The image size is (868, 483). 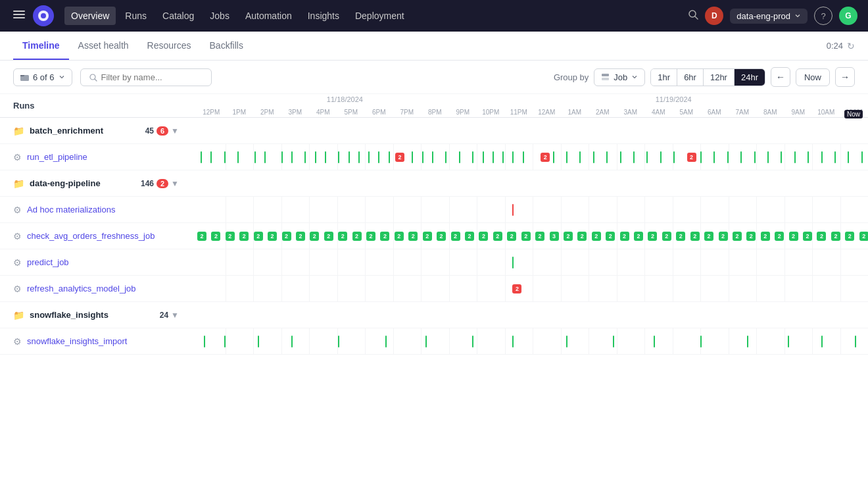 What do you see at coordinates (99, 157) in the screenshot?
I see `row-label-run_etl: ⚙ run_etl_pipeline` at bounding box center [99, 157].